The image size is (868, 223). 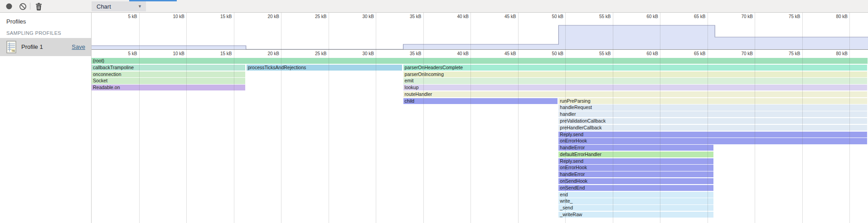 What do you see at coordinates (46, 118) in the screenshot?
I see `sidebar: Profiles SAMPLING PROFILES % Profile 1 S…` at bounding box center [46, 118].